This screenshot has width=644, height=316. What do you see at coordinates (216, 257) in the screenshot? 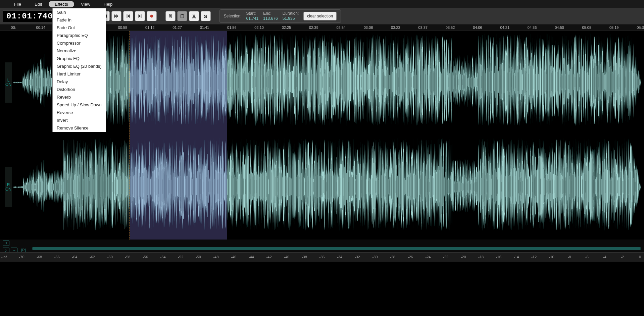
I see `db-tick: -48` at bounding box center [216, 257].